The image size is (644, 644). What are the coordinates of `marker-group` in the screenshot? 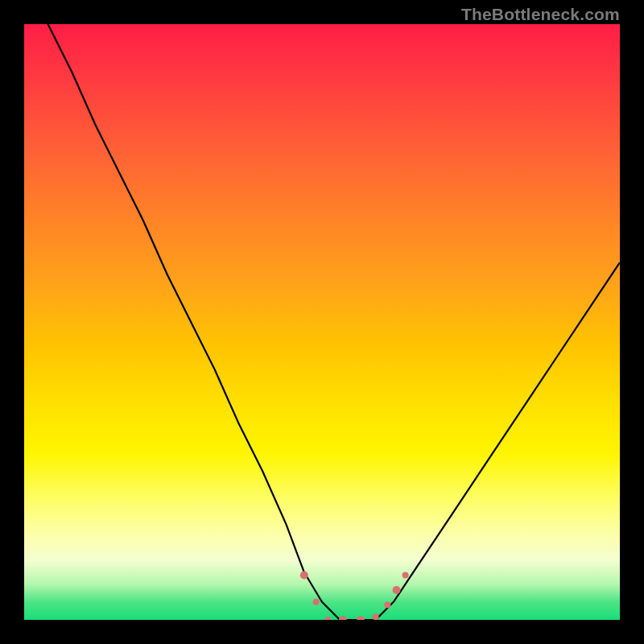 It's located at (354, 596).